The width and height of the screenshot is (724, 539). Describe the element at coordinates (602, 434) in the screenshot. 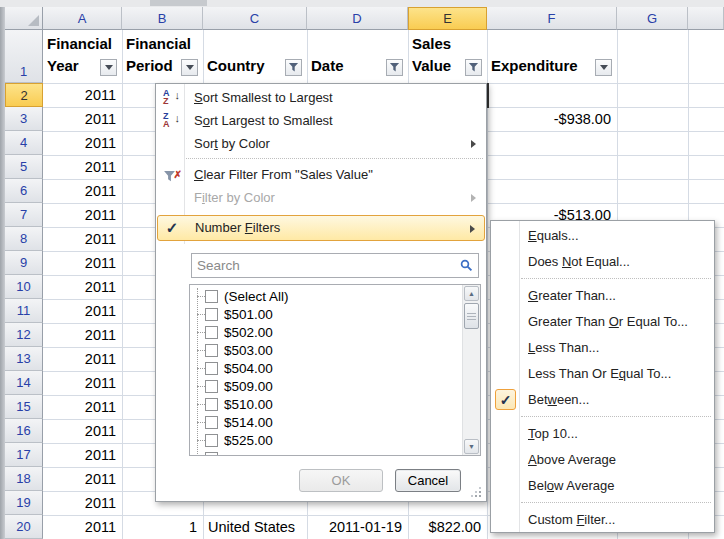

I see `submenu-item-top-10: Top 10...` at that location.